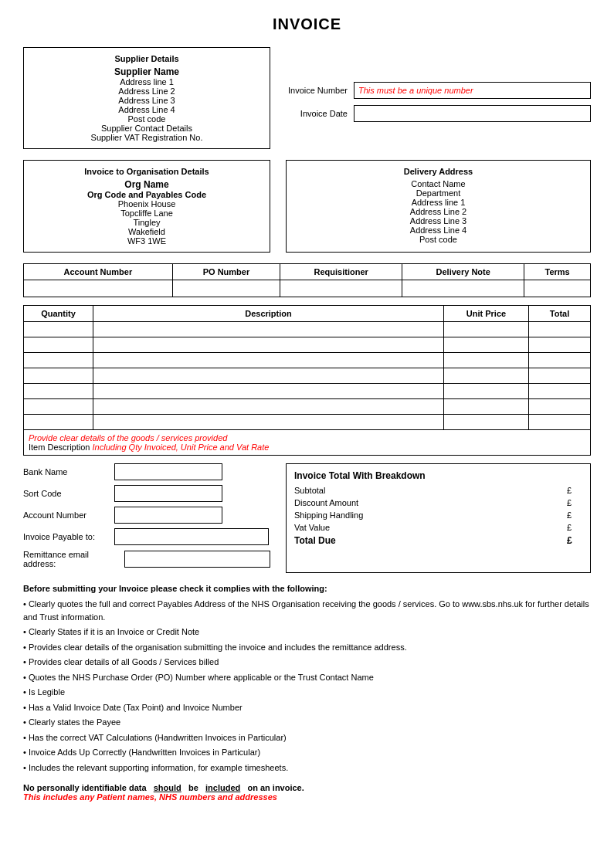  Describe the element at coordinates (439, 476) in the screenshot. I see `total-title: Invoice Total With Breakdown` at that location.